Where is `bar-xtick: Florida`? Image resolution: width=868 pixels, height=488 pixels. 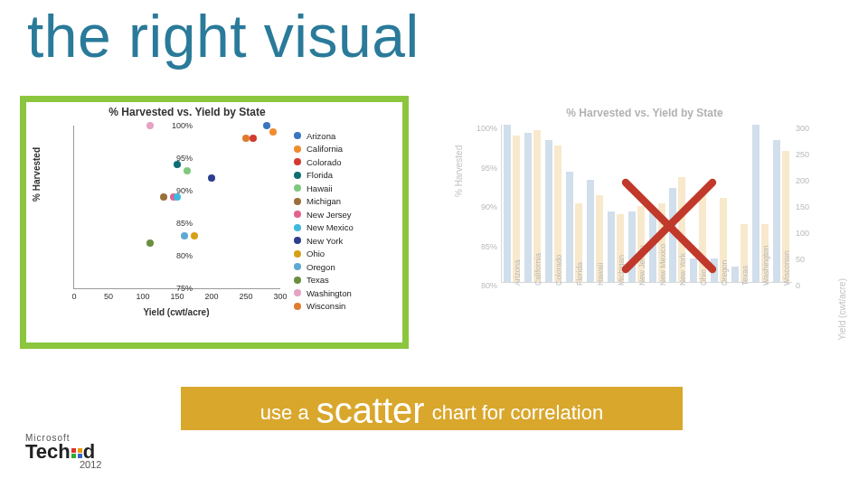
bar-xtick: Florida is located at coordinates (580, 274).